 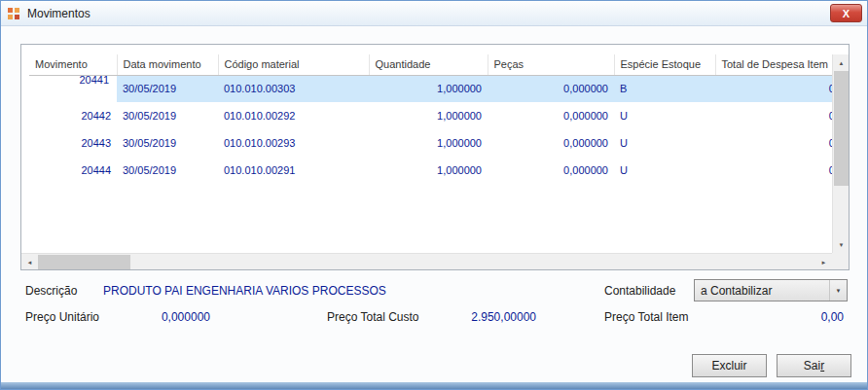 What do you see at coordinates (771, 290) in the screenshot?
I see `contabilidade-dropdown: a Contabilizar ▼` at bounding box center [771, 290].